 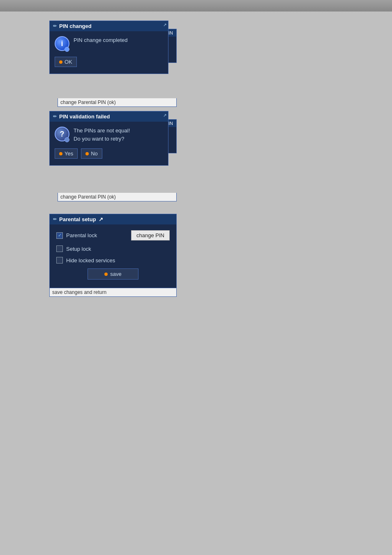 I want to click on parental-lock-row: Parental lock change PIN, so click(x=113, y=235).